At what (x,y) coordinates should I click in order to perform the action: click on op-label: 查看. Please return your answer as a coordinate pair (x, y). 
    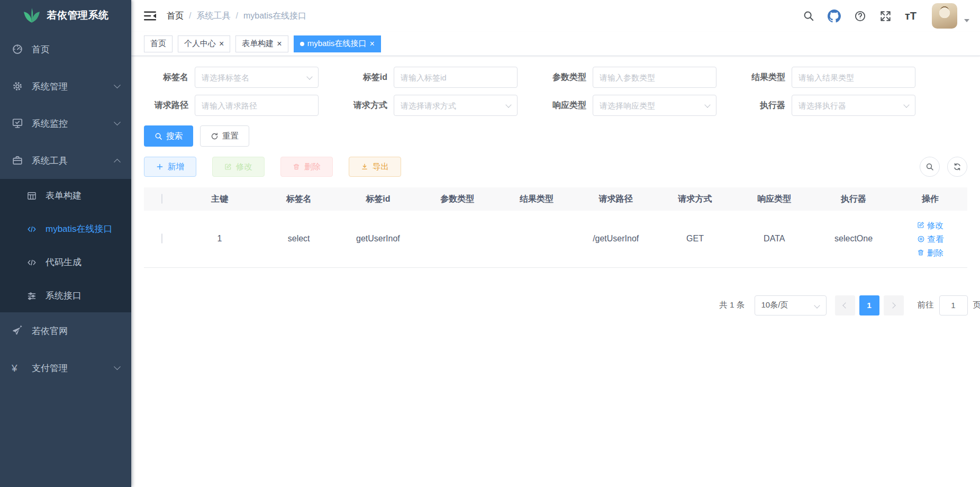
    Looking at the image, I should click on (936, 239).